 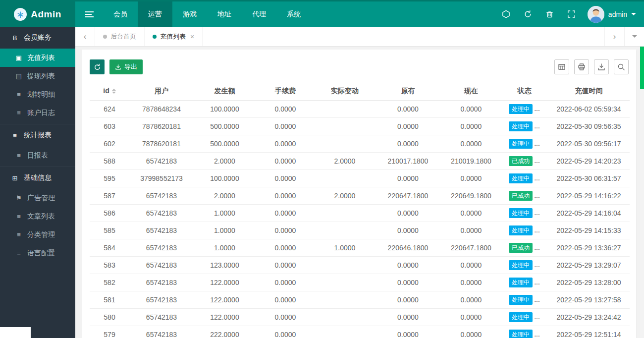 What do you see at coordinates (589, 109) in the screenshot?
I see `cell-time: 2022-06-02 05:59:34` at bounding box center [589, 109].